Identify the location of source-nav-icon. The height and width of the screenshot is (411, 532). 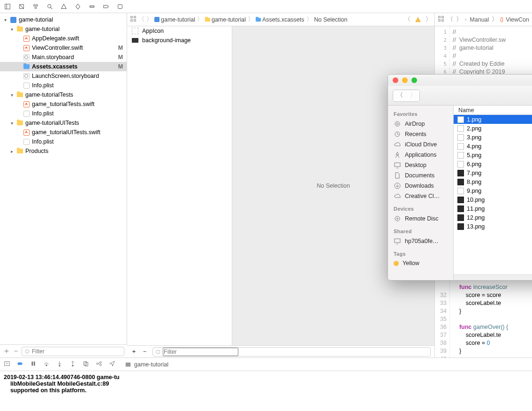
(22, 7).